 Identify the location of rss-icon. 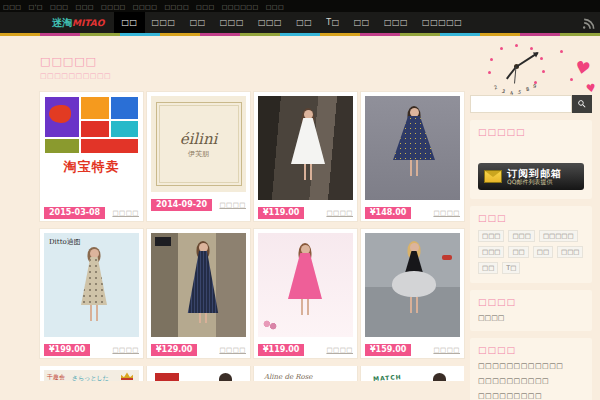
(588, 26).